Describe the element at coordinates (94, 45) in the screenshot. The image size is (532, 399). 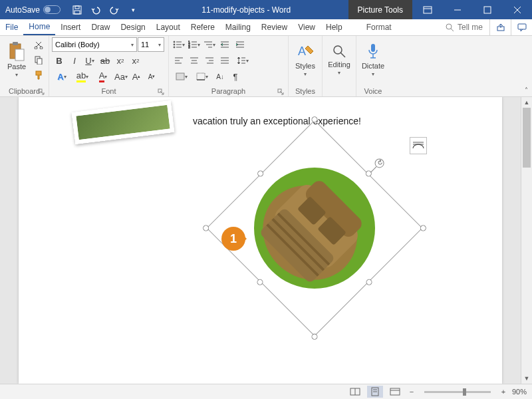
I see `font-name-combo: Calibri (Body)▾` at that location.